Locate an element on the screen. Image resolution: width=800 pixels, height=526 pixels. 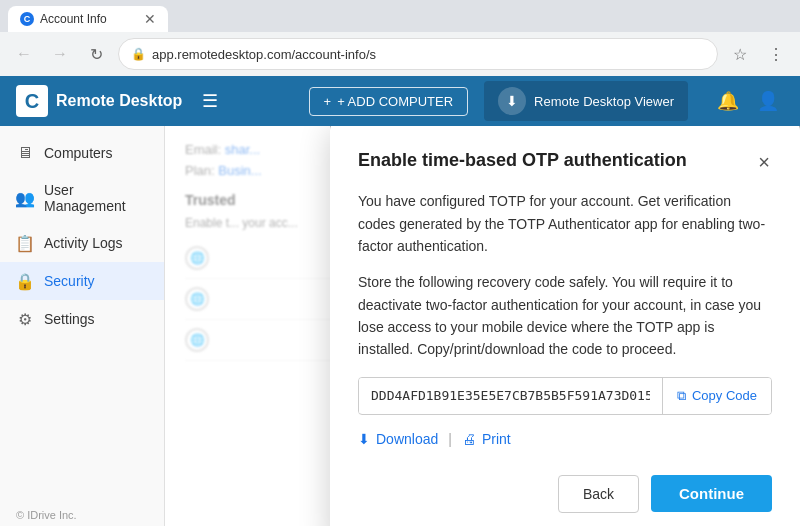
logo-letter: C is located at coordinates (32, 102).